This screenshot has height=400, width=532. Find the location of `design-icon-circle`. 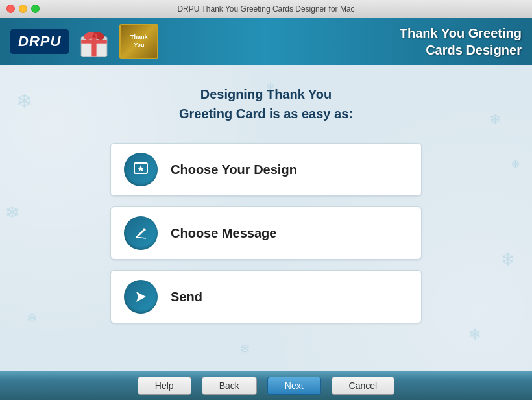

design-icon-circle is located at coordinates (141, 169).